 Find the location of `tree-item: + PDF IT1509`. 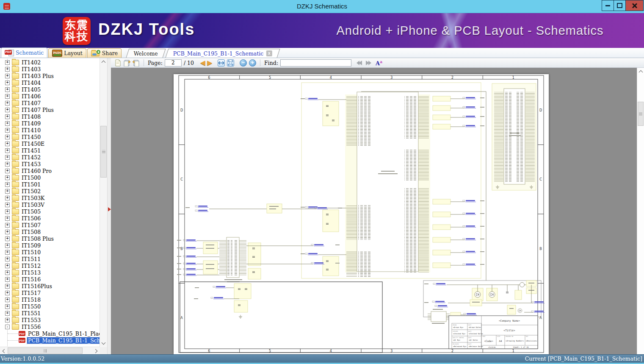

tree-item: + PDF IT1509 is located at coordinates (50, 245).